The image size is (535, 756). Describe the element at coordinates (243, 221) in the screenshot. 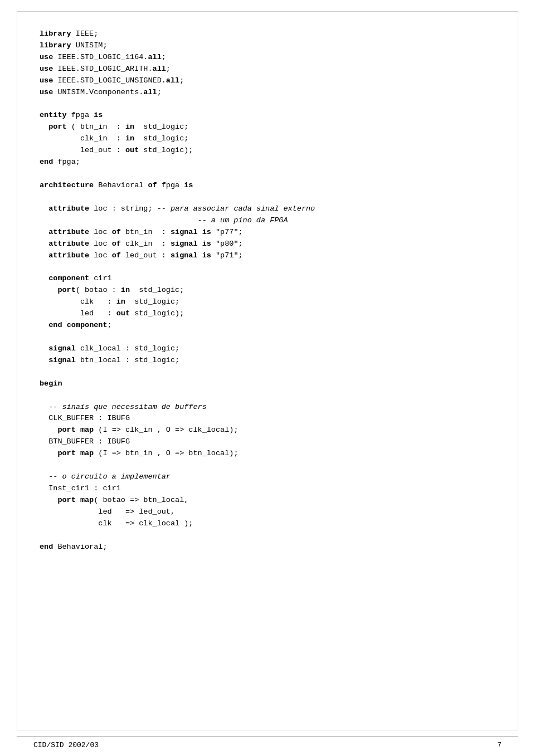

I see `comment2: -- a um pino da FPGA` at that location.